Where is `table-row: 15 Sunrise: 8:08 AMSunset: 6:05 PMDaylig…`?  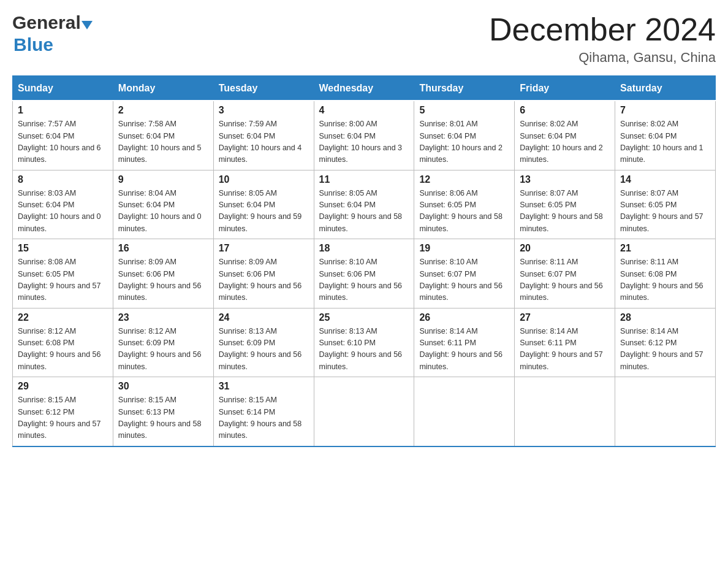 table-row: 15 Sunrise: 8:08 AMSunset: 6:05 PMDaylig… is located at coordinates (63, 274).